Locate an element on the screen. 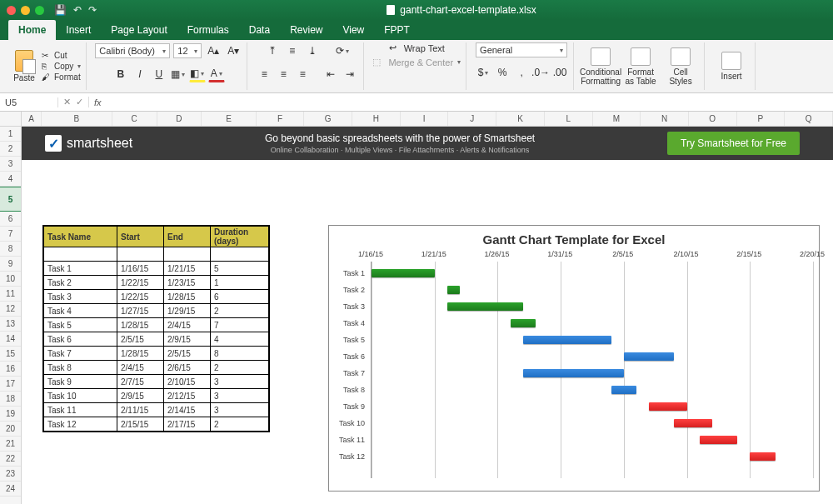  number-format-combo: General▾ is located at coordinates (521, 50).